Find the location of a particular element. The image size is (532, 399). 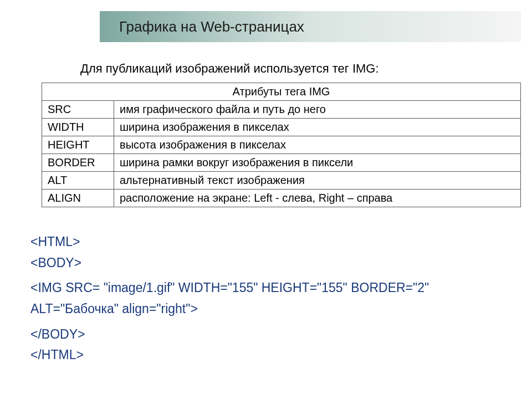

code-line: <IMG SRC= "image/1.gif" WIDTH="155" HEIG… is located at coordinates (282, 288).